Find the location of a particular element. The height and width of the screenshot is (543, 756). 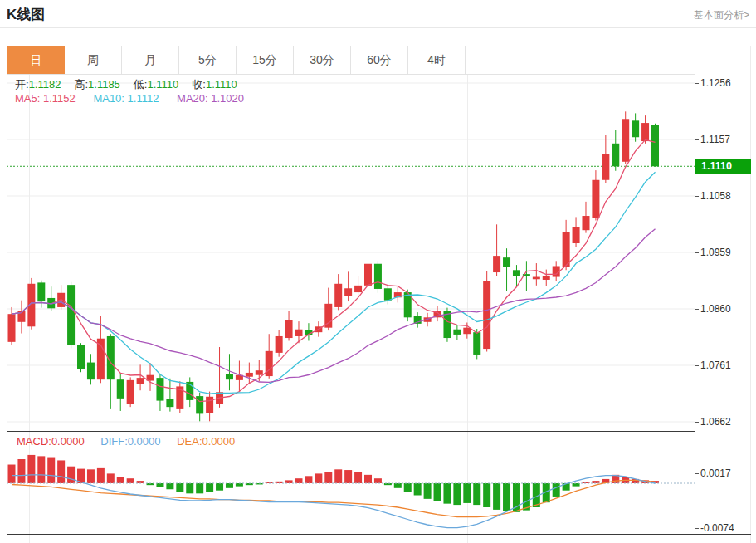

diff-label: DIFF: is located at coordinates (115, 442).